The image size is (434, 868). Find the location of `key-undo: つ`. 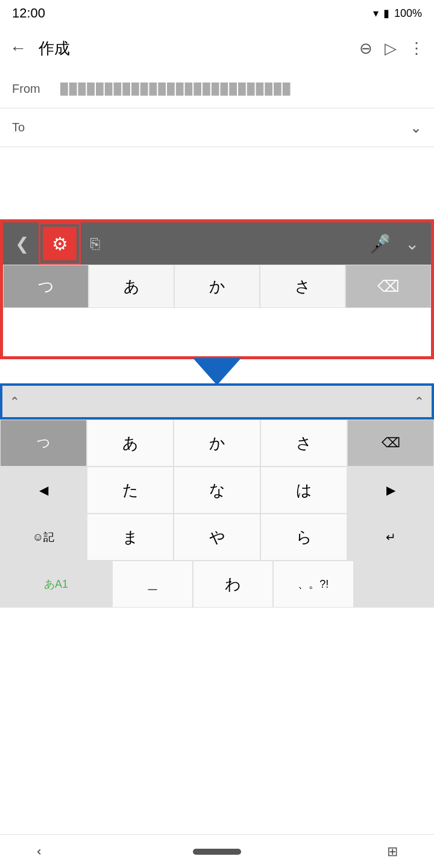

key-undo: つ is located at coordinates (46, 286).